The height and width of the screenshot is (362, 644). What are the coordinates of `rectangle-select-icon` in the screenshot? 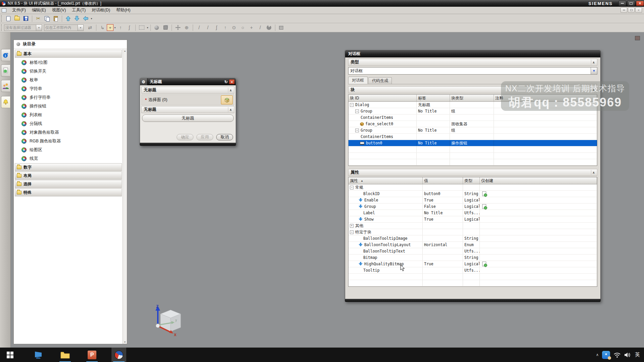 It's located at (142, 28).